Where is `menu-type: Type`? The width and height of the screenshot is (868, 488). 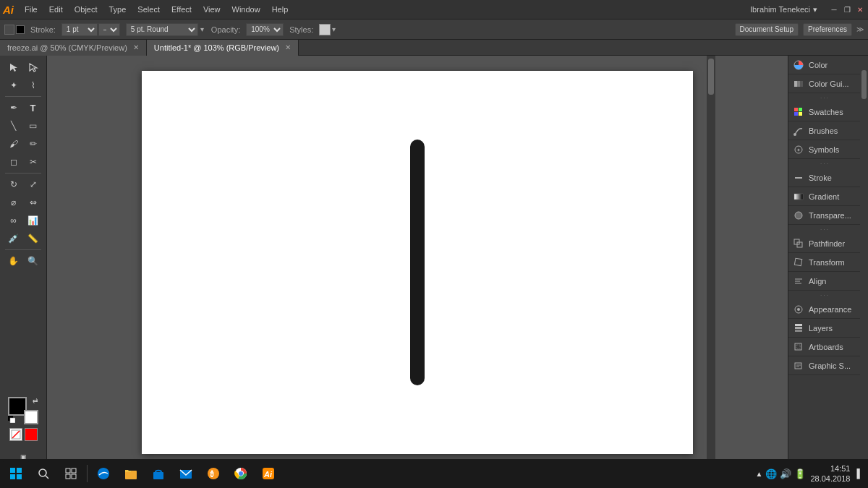
menu-type: Type is located at coordinates (118, 9).